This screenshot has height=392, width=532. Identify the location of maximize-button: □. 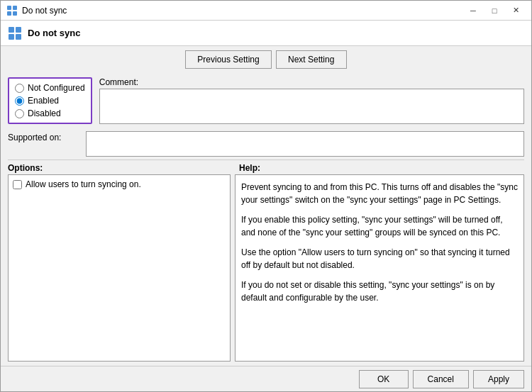
(494, 11).